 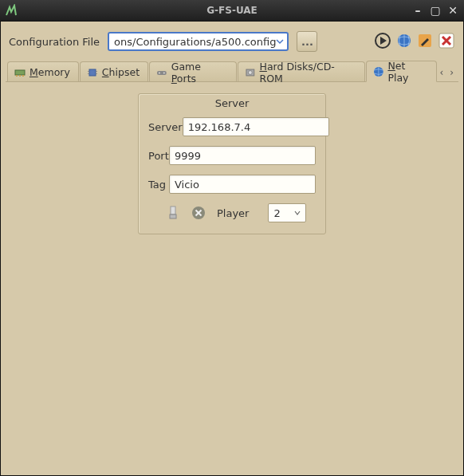 I want to click on server-row: Server, so click(x=232, y=127).